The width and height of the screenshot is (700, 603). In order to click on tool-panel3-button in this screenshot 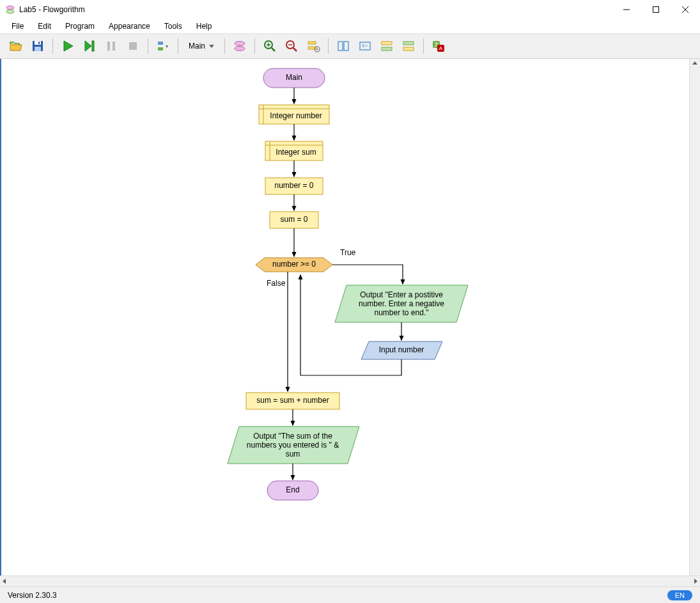, I will do `click(408, 46)`.